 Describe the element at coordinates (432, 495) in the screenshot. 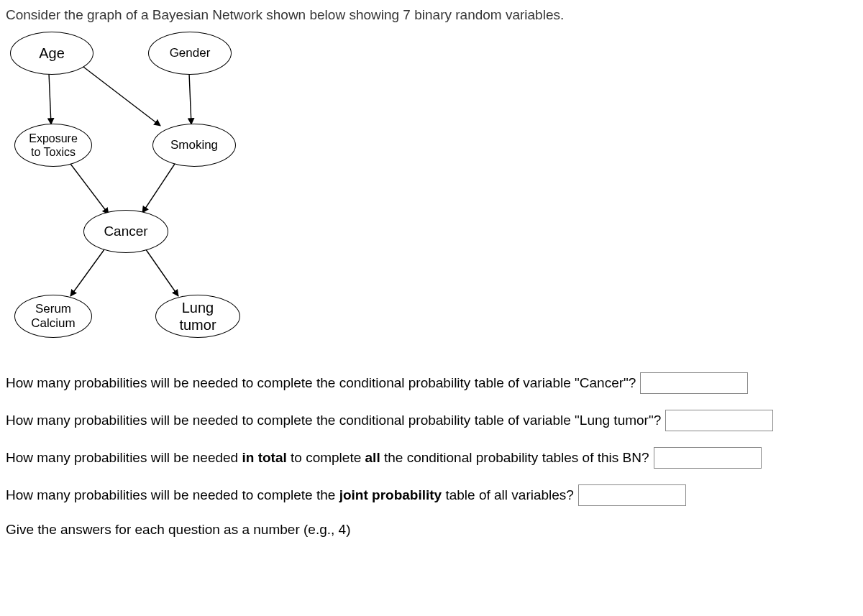

I see `question-4: How many probabilities will be needed to…` at that location.